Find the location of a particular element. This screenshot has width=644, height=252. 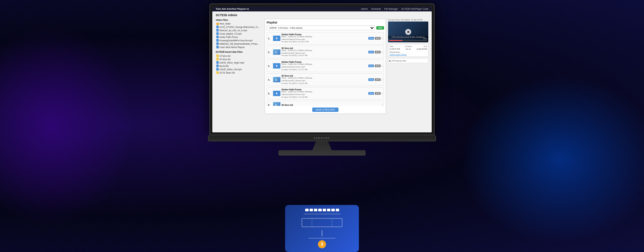

ftp-section: ▶ FTP Server Info: is located at coordinates (408, 60).